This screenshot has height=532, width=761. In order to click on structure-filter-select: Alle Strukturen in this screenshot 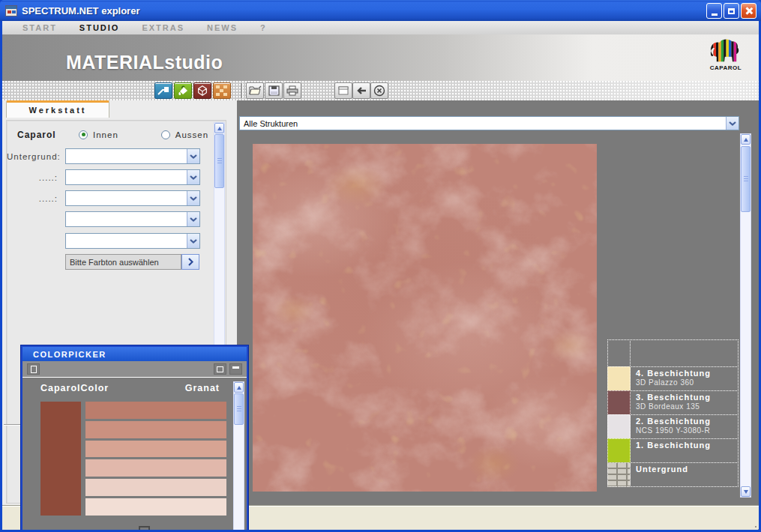, I will do `click(489, 123)`.